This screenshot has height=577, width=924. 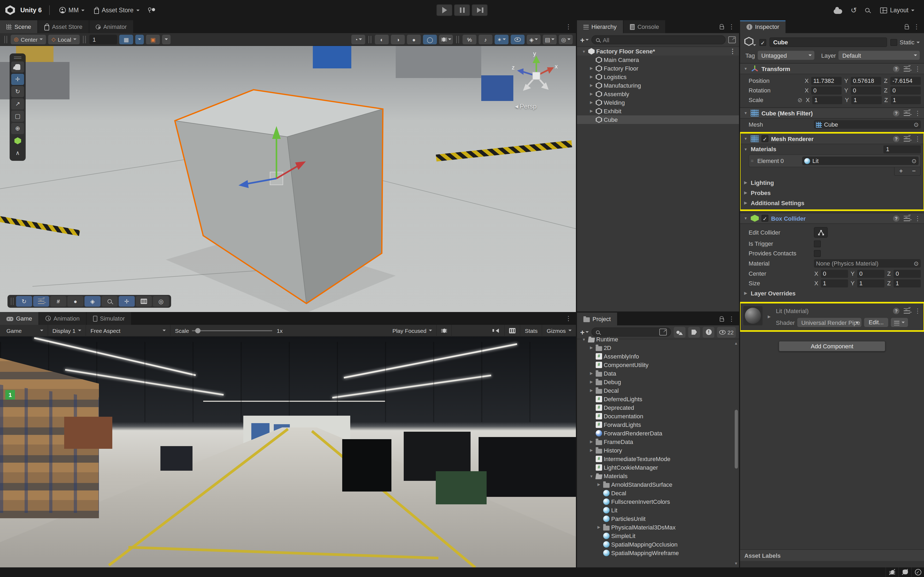 I want to click on view-options-button, so click(x=41, y=301).